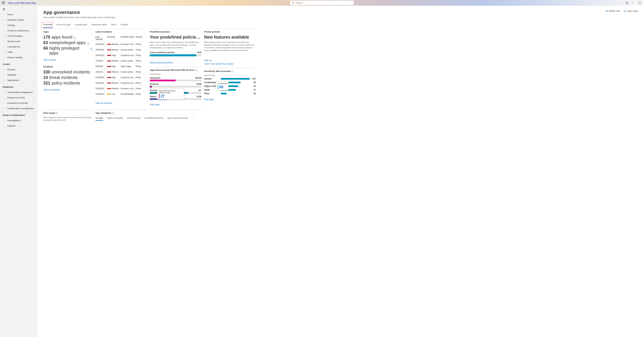  I want to click on incident-row: 7/9/2022 MediumCustom policyPolicy, so click(121, 61).